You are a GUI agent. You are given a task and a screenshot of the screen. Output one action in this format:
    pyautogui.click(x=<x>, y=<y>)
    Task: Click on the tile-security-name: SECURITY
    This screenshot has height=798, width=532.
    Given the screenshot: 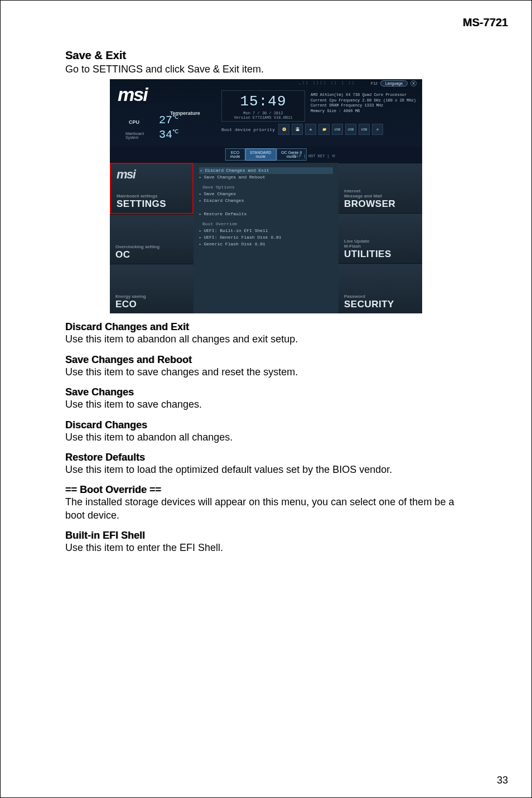 What is the action you would take?
    pyautogui.click(x=380, y=304)
    